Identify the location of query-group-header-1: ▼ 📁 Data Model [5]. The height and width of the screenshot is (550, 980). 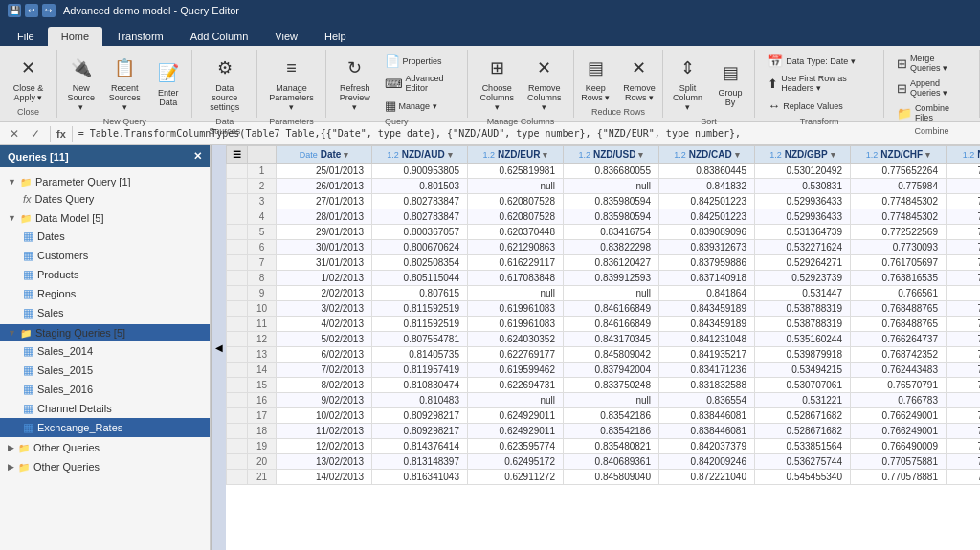
(105, 218).